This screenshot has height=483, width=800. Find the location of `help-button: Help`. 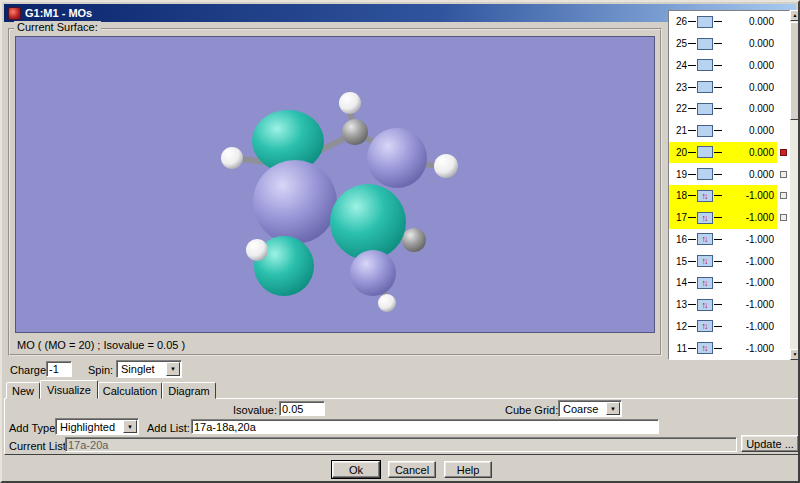

help-button: Help is located at coordinates (468, 470).